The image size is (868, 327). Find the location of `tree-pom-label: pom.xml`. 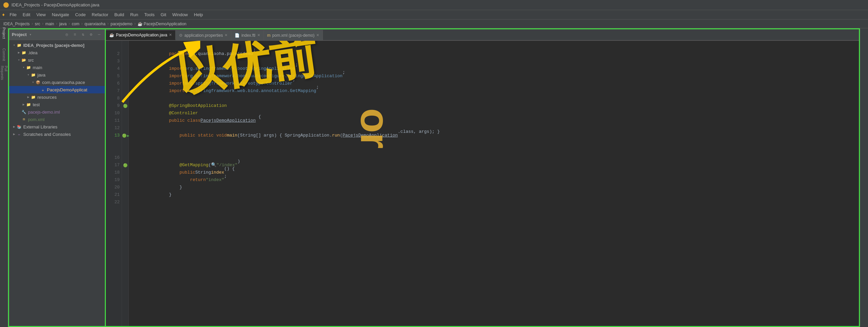

tree-pom-label: pom.xml is located at coordinates (36, 119).